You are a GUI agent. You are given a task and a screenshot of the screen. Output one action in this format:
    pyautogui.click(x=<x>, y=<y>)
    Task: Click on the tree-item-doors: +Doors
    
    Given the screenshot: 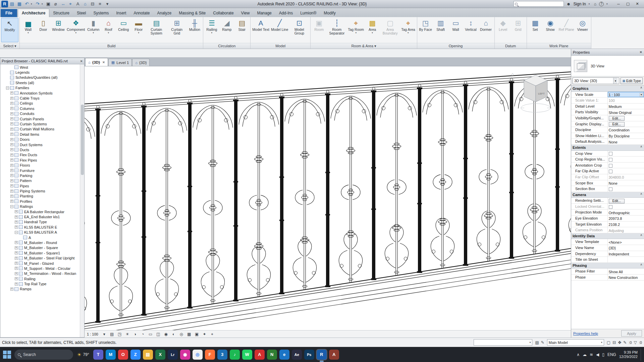 What is the action you would take?
    pyautogui.click(x=42, y=139)
    